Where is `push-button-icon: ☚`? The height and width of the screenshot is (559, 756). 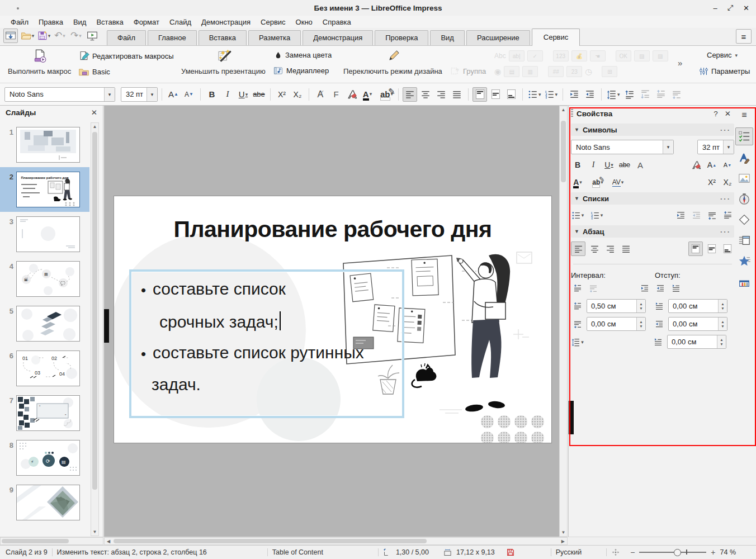
push-button-icon: ☚ is located at coordinates (598, 56).